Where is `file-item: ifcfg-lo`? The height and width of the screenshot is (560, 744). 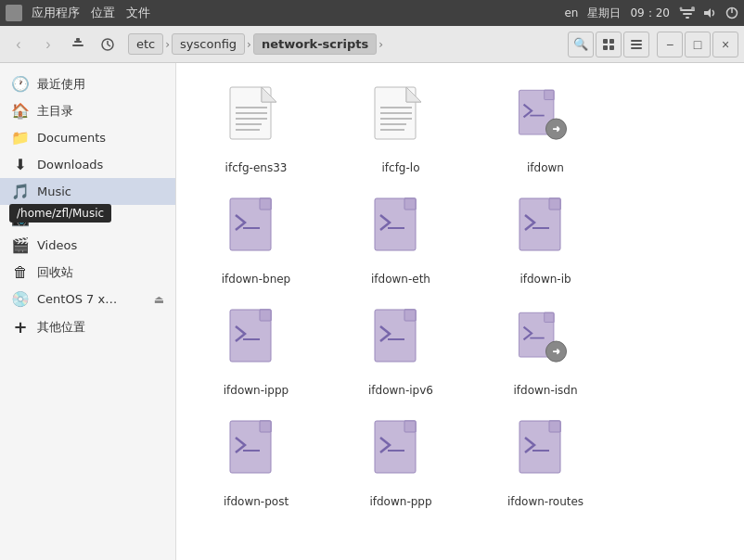
file-item: ifcfg-lo is located at coordinates (401, 130).